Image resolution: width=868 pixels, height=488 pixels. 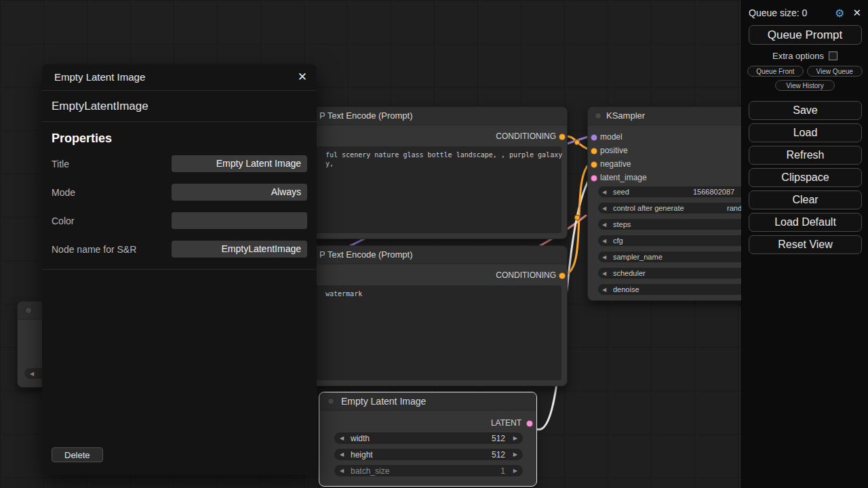 What do you see at coordinates (184, 138) in the screenshot?
I see `properties-heading: Properties` at bounding box center [184, 138].